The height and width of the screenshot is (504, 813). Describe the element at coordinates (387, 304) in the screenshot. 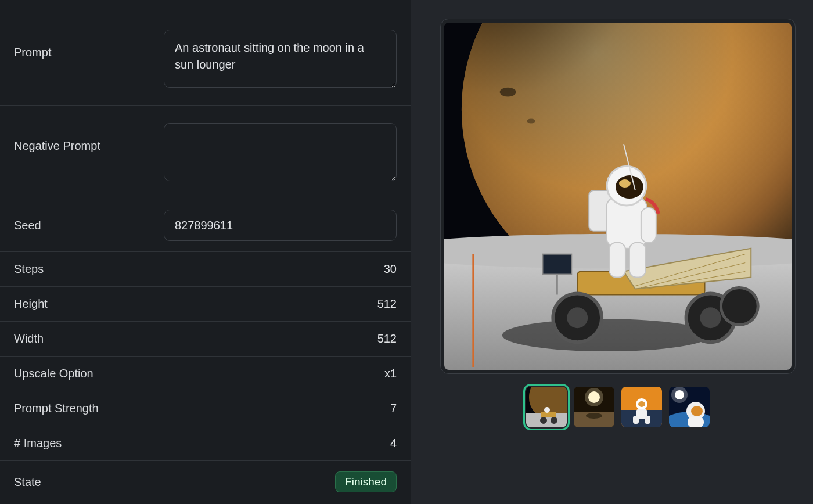

I see `value-height: 512` at that location.